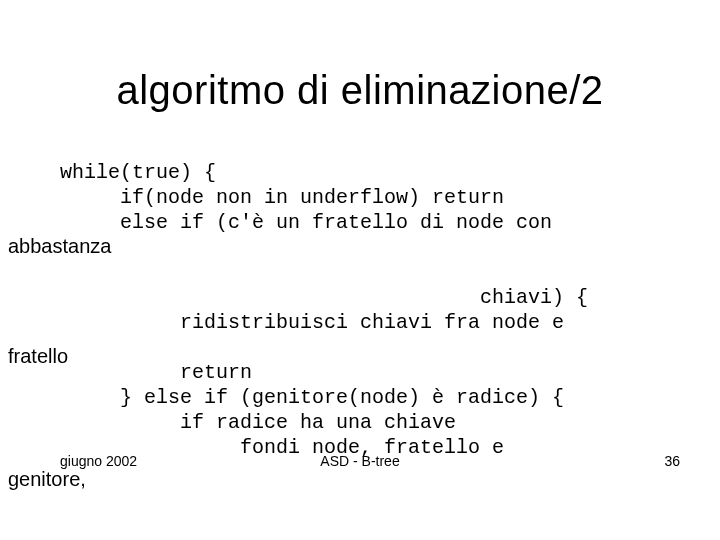 This screenshot has height=540, width=720. Describe the element at coordinates (360, 461) in the screenshot. I see `footer-center: ASD - B-tree` at that location.